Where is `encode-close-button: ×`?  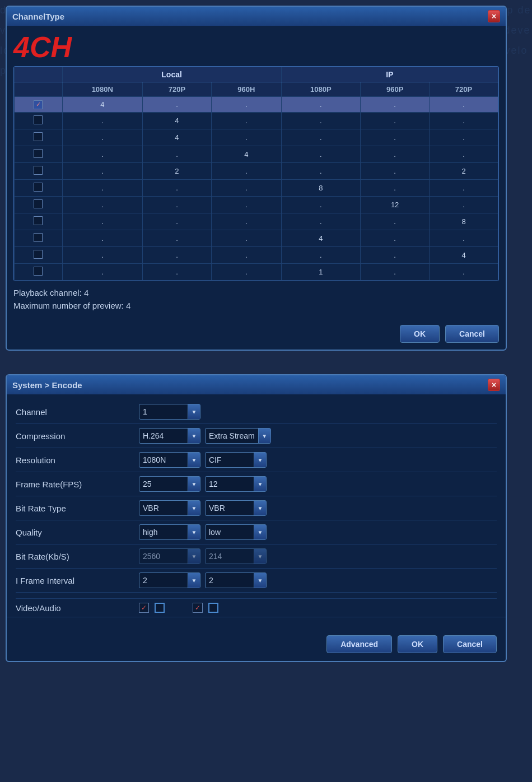 encode-close-button: × is located at coordinates (494, 385).